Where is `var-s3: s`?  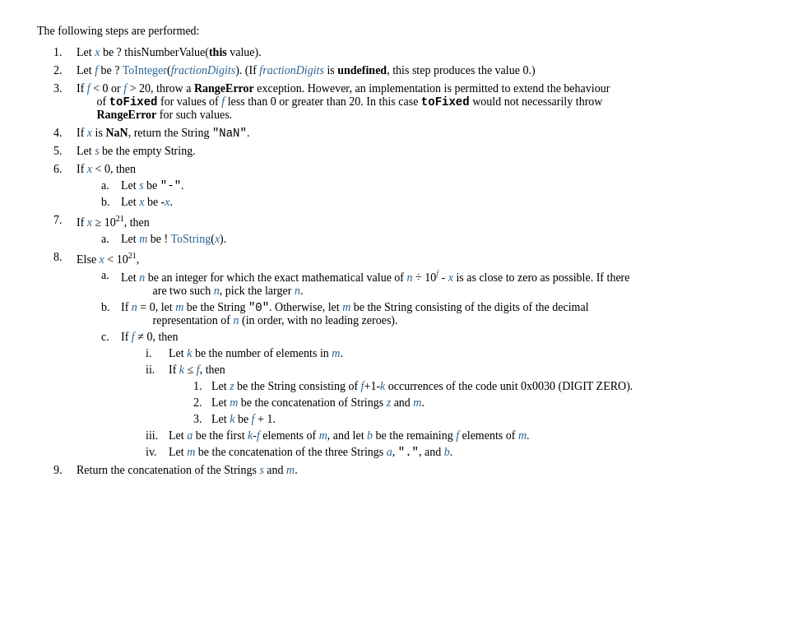 var-s3: s is located at coordinates (262, 470).